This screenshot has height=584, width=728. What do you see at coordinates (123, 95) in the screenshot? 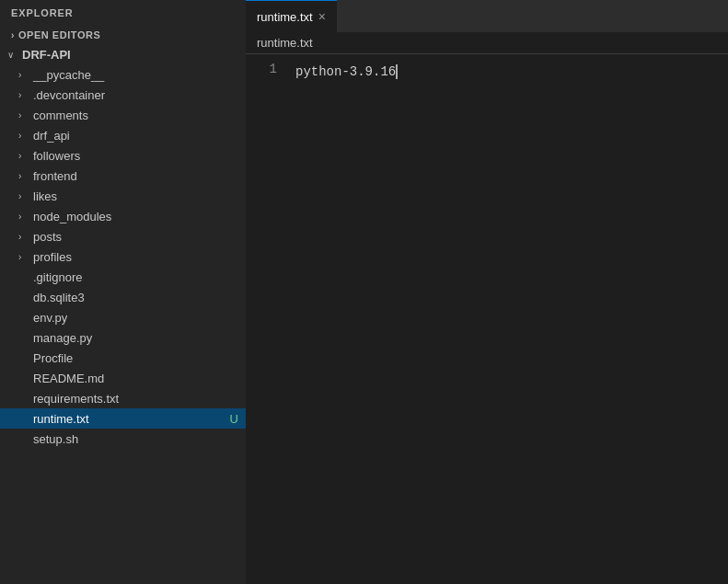
I see `sidebar-item-devcontainer: › .devcontainer` at bounding box center [123, 95].